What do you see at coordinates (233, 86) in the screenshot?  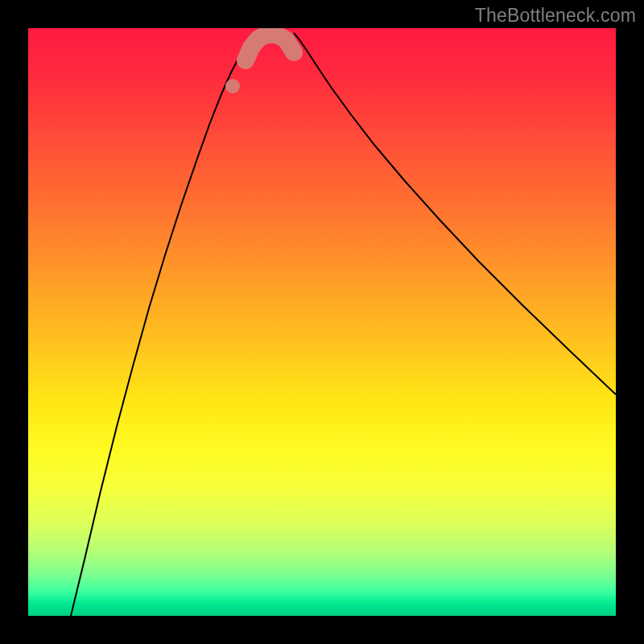 I see `marker-left-dot` at bounding box center [233, 86].